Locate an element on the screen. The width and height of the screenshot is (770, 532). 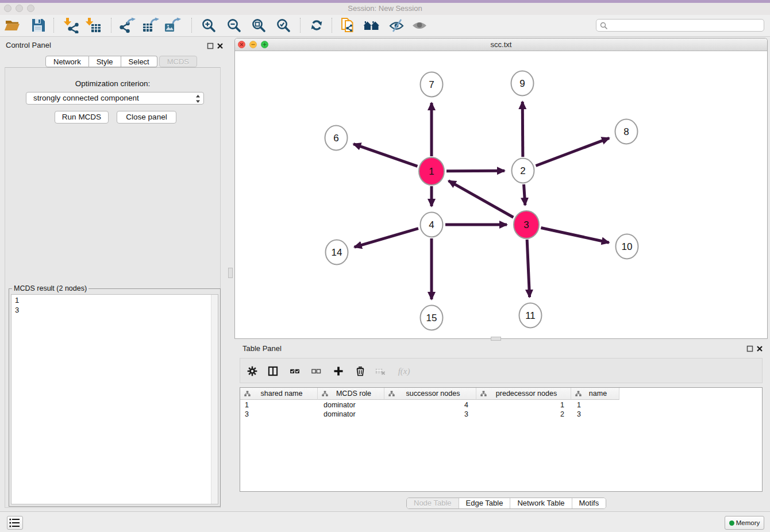
cell: dominator is located at coordinates (351, 405).